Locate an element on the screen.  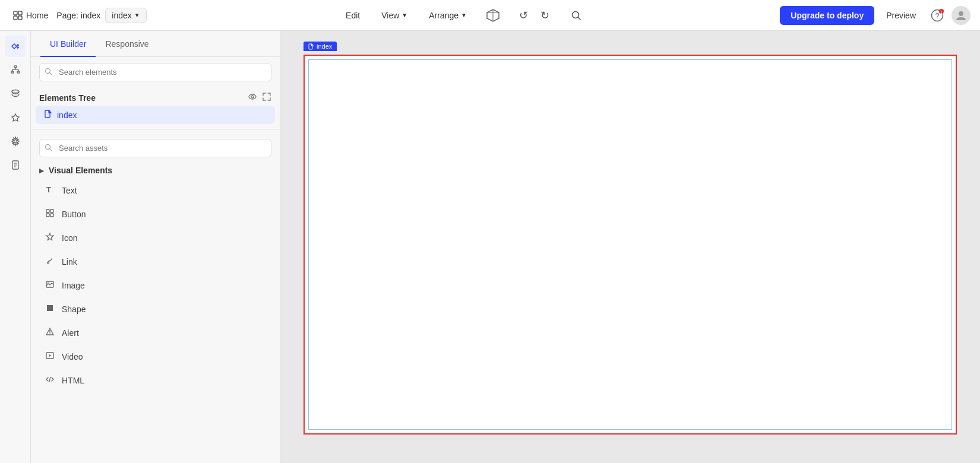
elements-tree-title: Elements Tree is located at coordinates (68, 98).